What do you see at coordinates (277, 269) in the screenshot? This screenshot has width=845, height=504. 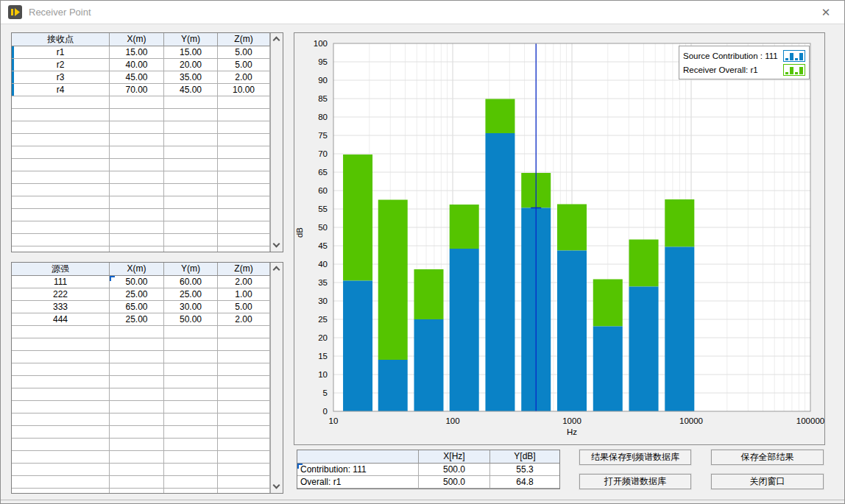 I see `scroll-up-icon` at bounding box center [277, 269].